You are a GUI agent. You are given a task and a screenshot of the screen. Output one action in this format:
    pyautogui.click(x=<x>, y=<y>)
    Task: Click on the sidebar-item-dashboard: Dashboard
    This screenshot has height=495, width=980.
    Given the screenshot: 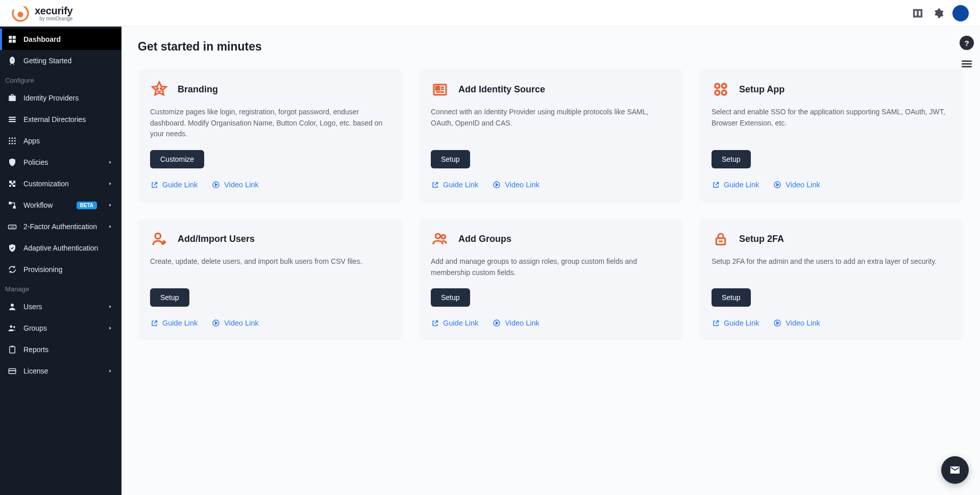 What is the action you would take?
    pyautogui.click(x=61, y=39)
    